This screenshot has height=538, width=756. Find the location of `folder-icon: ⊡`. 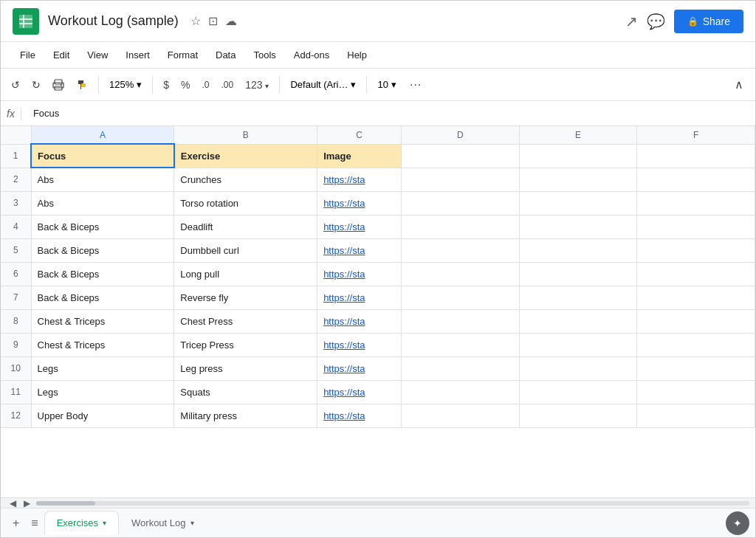

folder-icon: ⊡ is located at coordinates (213, 21).